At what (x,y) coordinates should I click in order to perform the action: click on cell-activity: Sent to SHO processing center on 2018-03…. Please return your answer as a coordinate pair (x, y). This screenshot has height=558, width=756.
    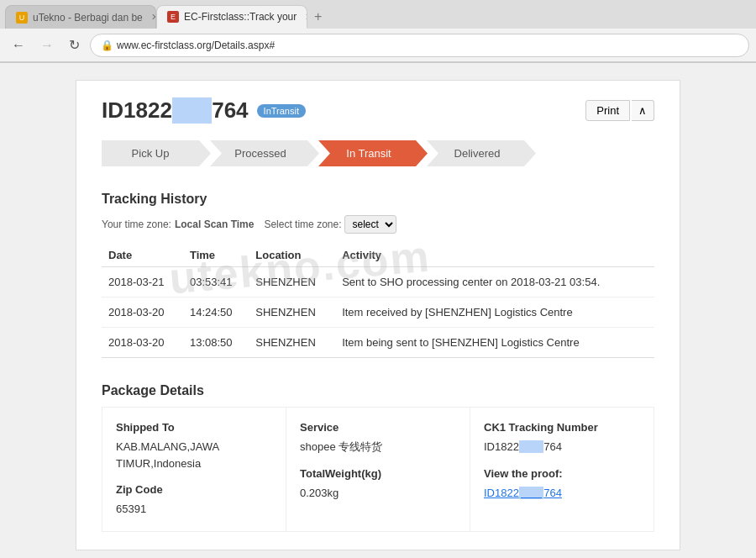
    Looking at the image, I should click on (495, 282).